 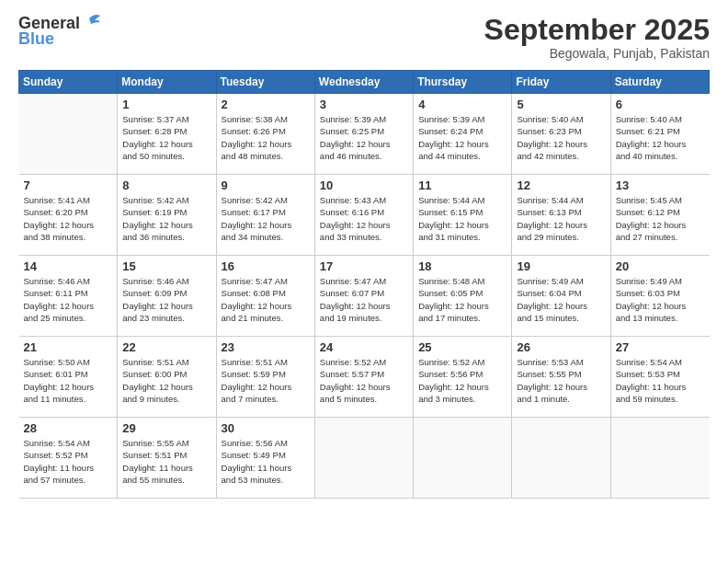 I want to click on day-info: Sunrise: 5:49 AM Sunset: 6:03 PM Dayligh…, so click(x=660, y=300).